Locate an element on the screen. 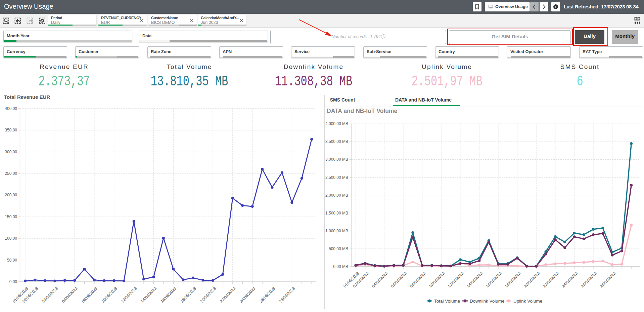 This screenshot has height=312, width=644. svg-text: 500,00 MB is located at coordinates (338, 249).